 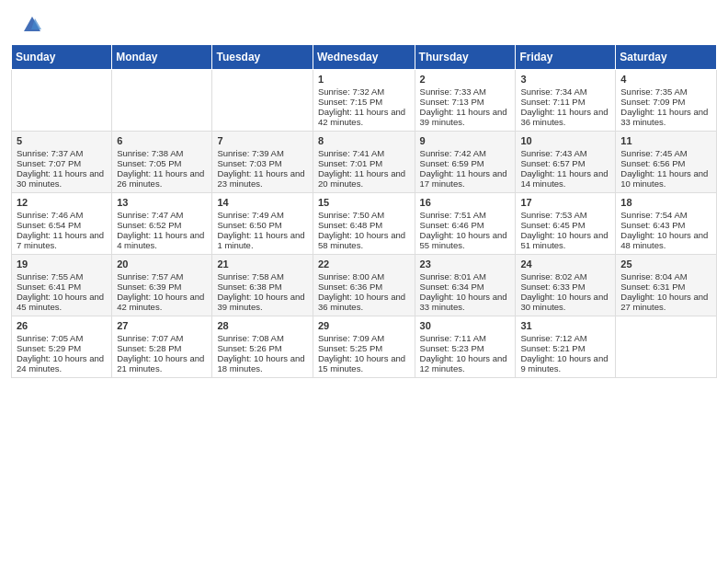 What do you see at coordinates (465, 215) in the screenshot?
I see `sunrise-text: Sunrise: 7:51 AM` at bounding box center [465, 215].